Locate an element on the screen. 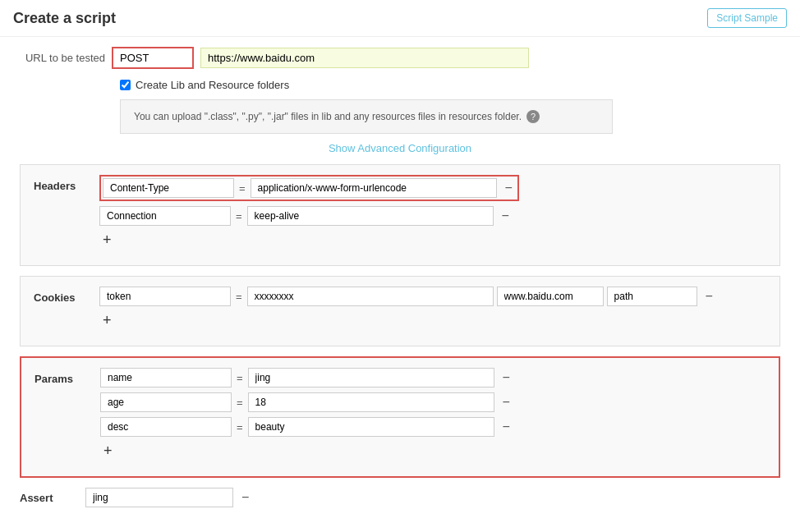 The image size is (800, 532). param-row-1: = − is located at coordinates (433, 402).